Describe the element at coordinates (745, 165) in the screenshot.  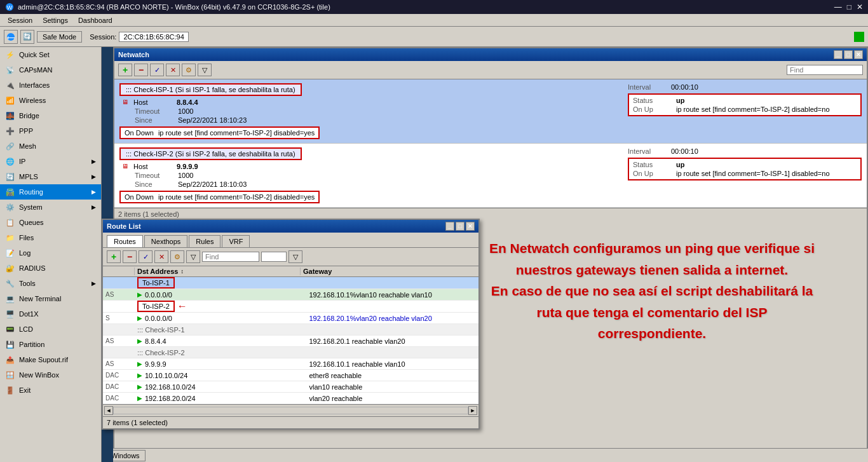
I see `status2-row: Status up` at that location.